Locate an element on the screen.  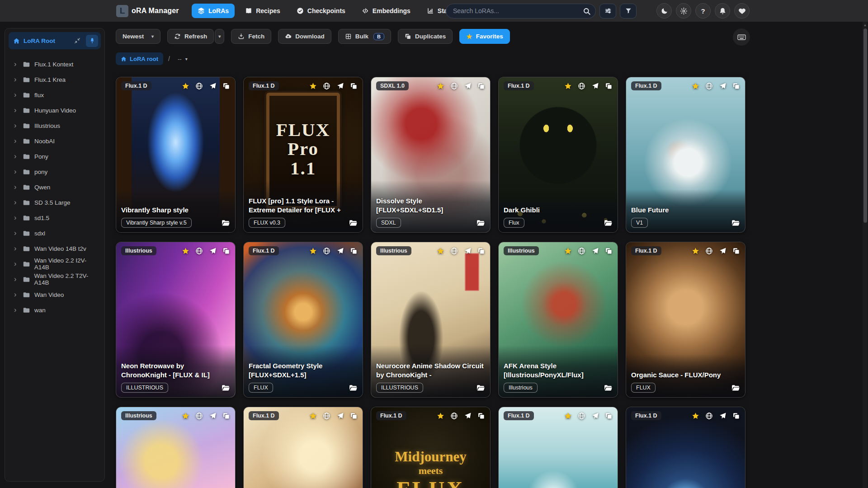
keyboard-shortcuts-button is located at coordinates (741, 37).